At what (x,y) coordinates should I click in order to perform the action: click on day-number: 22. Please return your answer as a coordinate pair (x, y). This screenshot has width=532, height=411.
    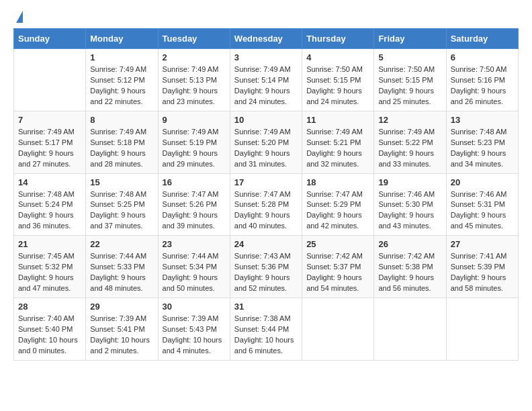
    Looking at the image, I should click on (122, 244).